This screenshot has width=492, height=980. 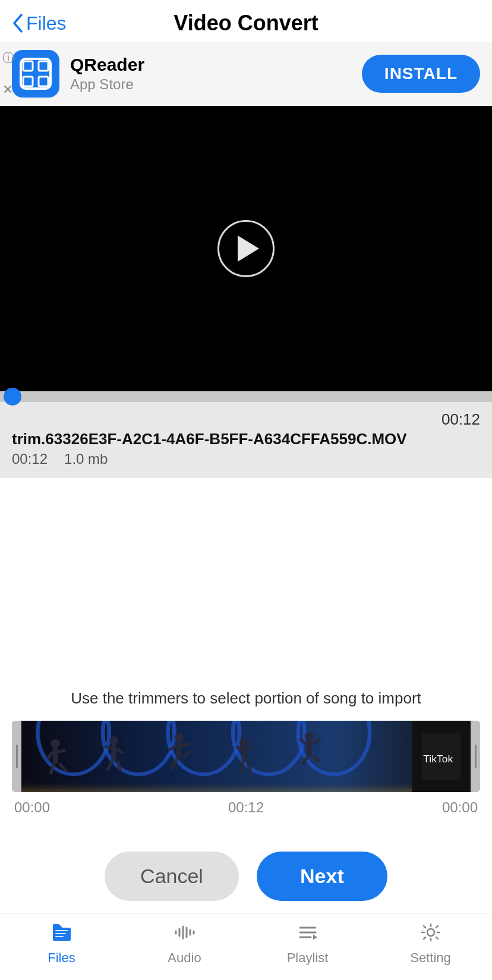 What do you see at coordinates (62, 944) in the screenshot?
I see `tab-files: Files` at bounding box center [62, 944].